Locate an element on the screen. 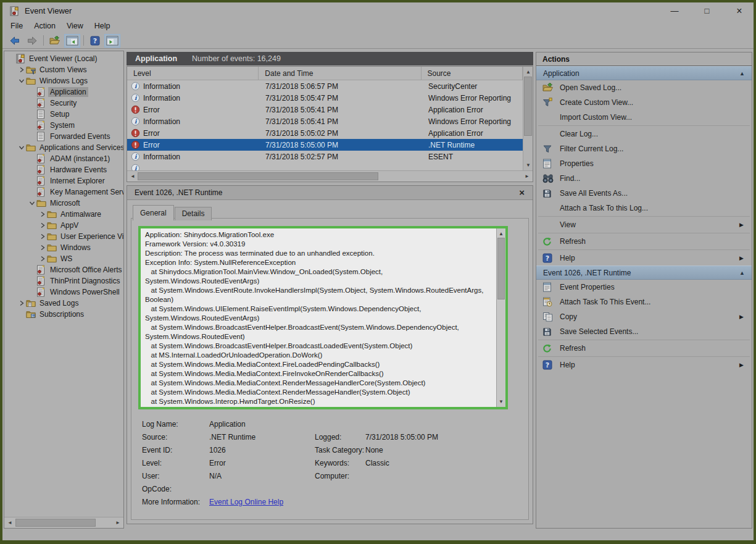 This screenshot has height=544, width=756. action-properties: Properties is located at coordinates (644, 164).